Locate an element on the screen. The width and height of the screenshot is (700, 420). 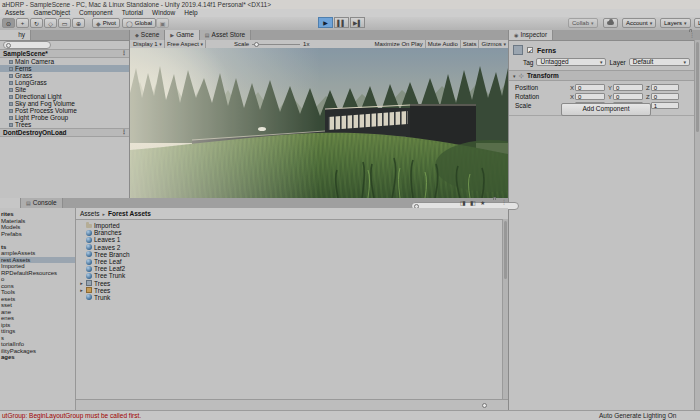
breadcrumb-assets: Assets is located at coordinates (90, 214).